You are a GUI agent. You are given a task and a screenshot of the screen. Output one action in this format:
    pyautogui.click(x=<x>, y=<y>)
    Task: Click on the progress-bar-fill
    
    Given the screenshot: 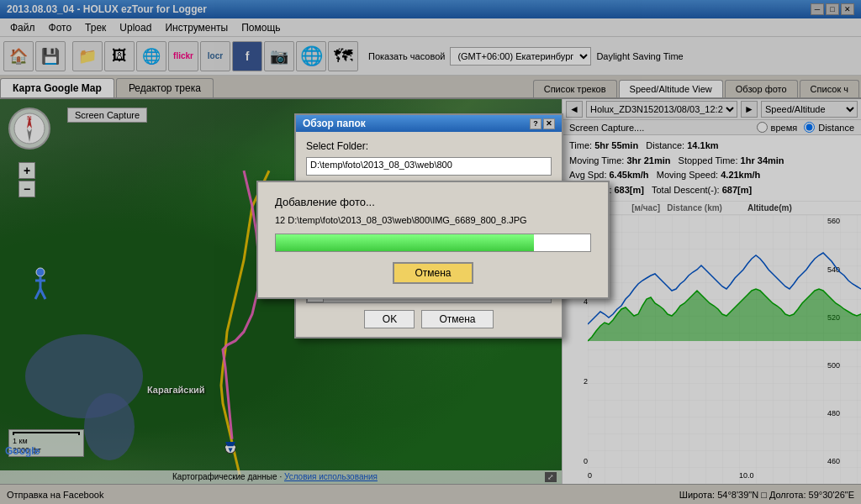 What is the action you would take?
    pyautogui.click(x=405, y=243)
    